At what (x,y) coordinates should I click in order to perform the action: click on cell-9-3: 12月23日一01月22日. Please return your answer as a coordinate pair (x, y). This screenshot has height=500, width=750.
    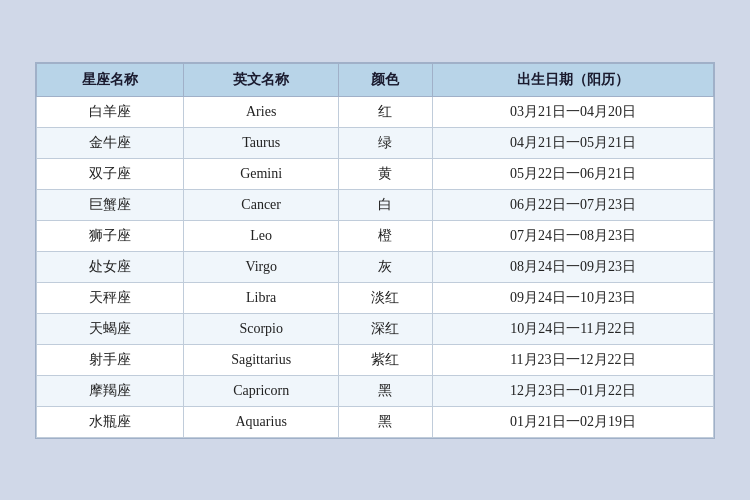
    Looking at the image, I should click on (572, 390).